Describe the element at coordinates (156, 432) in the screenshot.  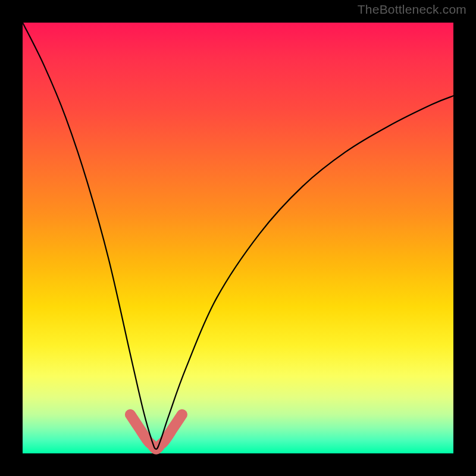
I see `valley-marker-path` at that location.